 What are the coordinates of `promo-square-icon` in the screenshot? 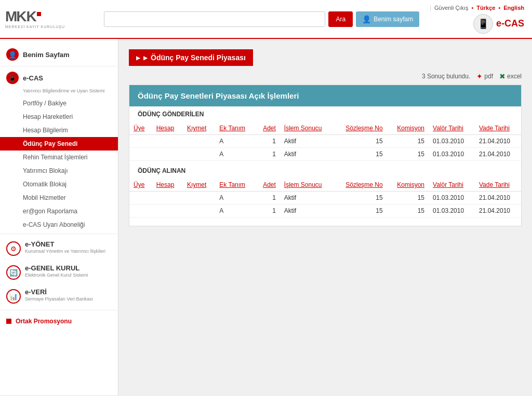 It's located at (9, 321).